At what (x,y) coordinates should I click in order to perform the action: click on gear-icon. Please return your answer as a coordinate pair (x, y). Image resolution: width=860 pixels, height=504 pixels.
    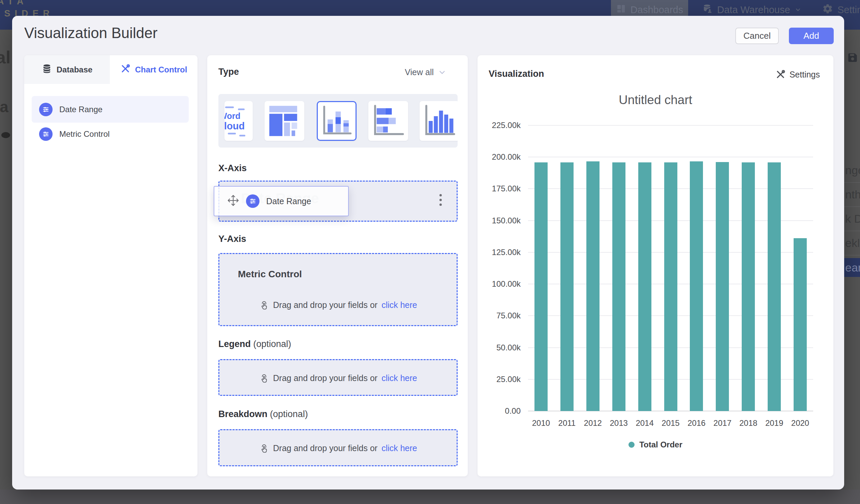
    Looking at the image, I should click on (828, 10).